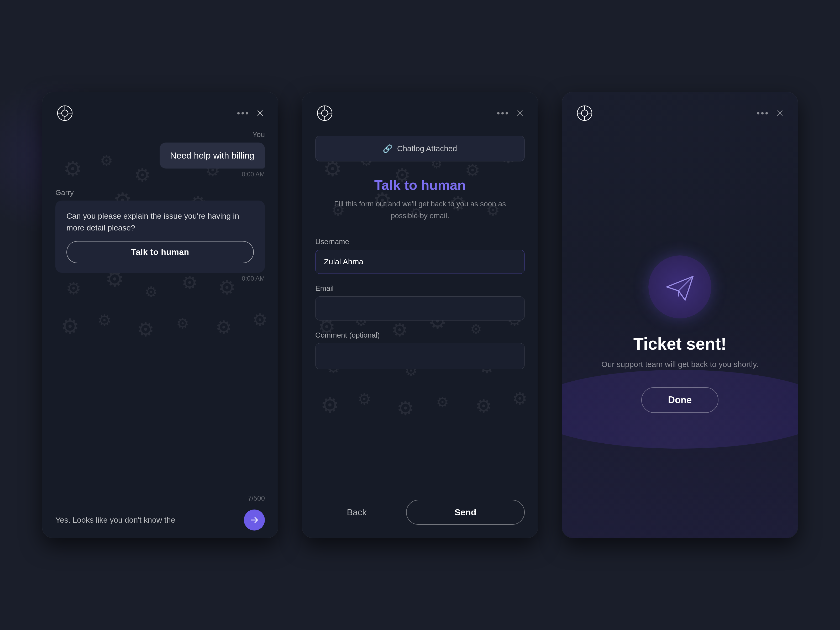  Describe the element at coordinates (680, 344) in the screenshot. I see `success-title: Ticket sent!` at that location.